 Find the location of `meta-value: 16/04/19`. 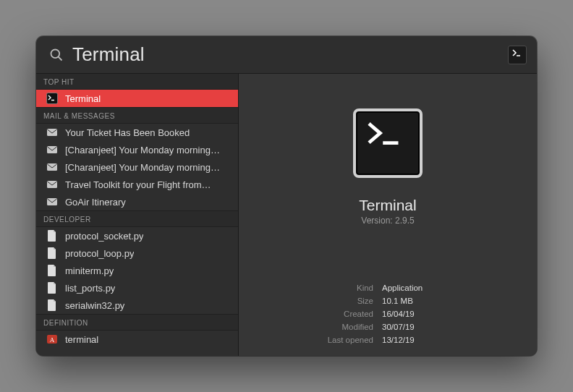

meta-value: 16/04/19 is located at coordinates (398, 314).